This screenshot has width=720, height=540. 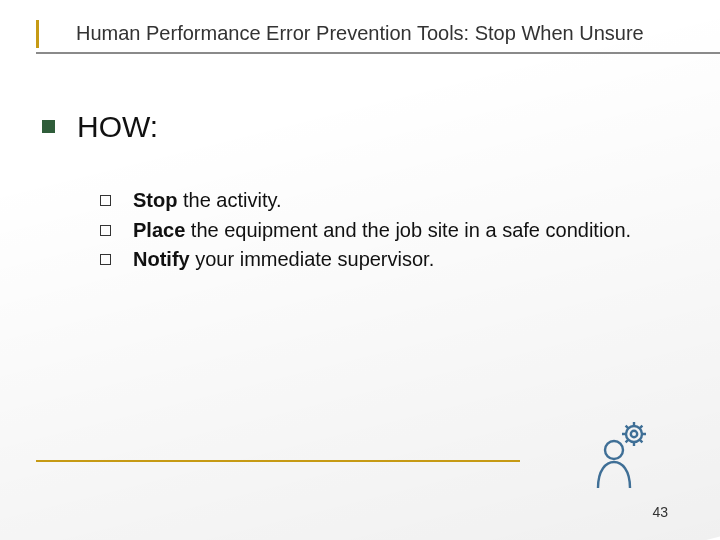 What do you see at coordinates (378, 53) in the screenshot?
I see `title-underline` at bounding box center [378, 53].